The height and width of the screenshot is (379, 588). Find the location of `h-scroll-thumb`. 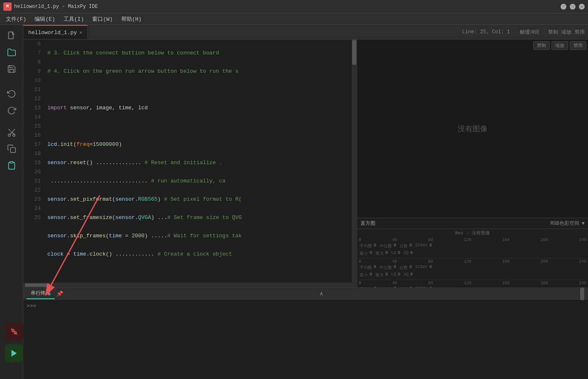

h-scroll-thumb is located at coordinates (37, 285).